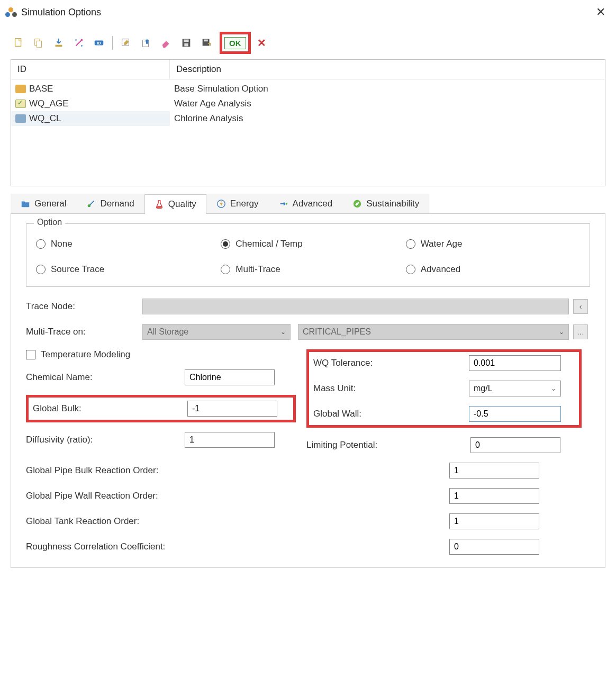 This screenshot has width=616, height=686. Describe the element at coordinates (126, 43) in the screenshot. I see `edit-icon` at that location.